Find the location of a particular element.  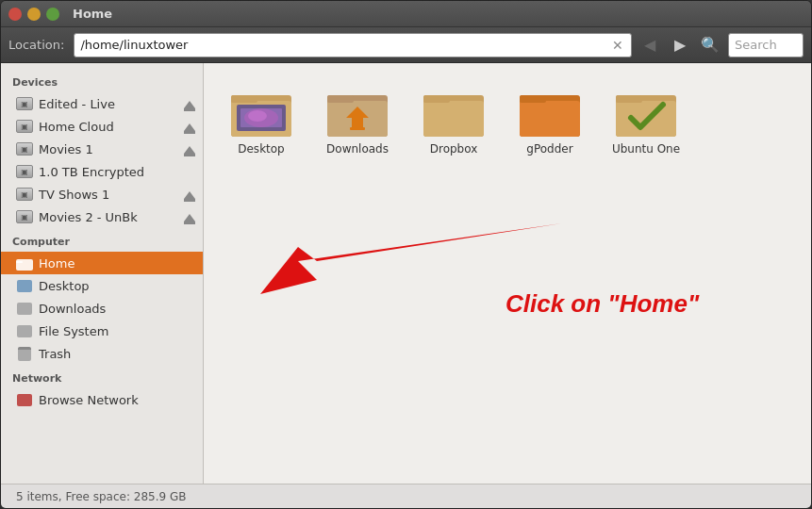

sidebar-label-movies-2: Movies 2 - UnBk is located at coordinates (89, 217).